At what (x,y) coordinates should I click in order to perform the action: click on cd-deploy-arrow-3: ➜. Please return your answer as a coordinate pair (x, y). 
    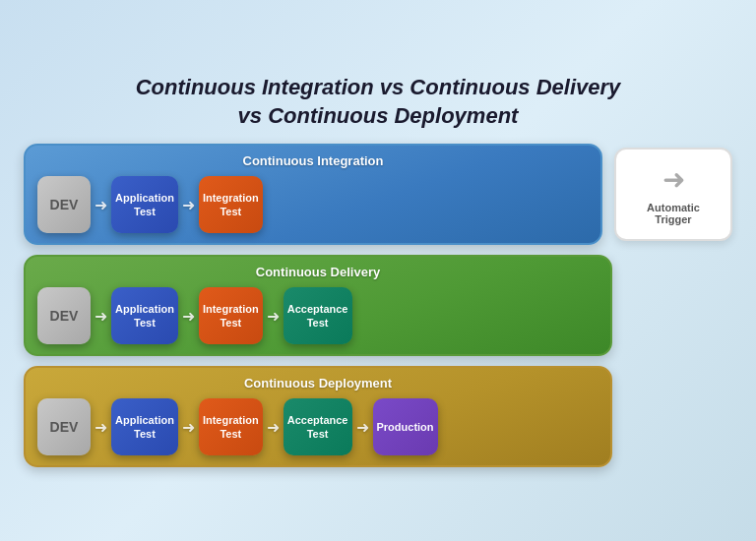
    Looking at the image, I should click on (274, 427).